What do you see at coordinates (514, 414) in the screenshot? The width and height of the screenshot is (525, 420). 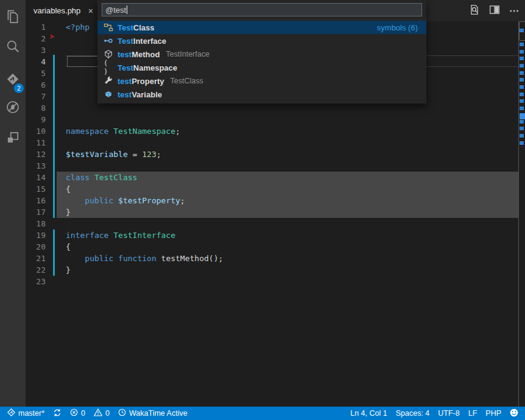 I see `smiley-icon` at bounding box center [514, 414].